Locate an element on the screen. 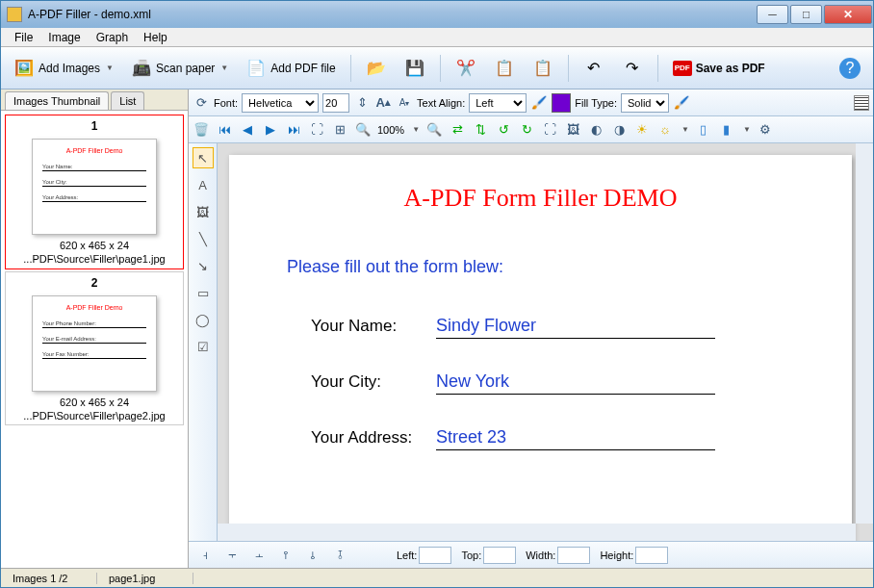 Image resolution: width=874 pixels, height=588 pixels. add-pdf-button: 📄Add PDF file is located at coordinates (291, 68).